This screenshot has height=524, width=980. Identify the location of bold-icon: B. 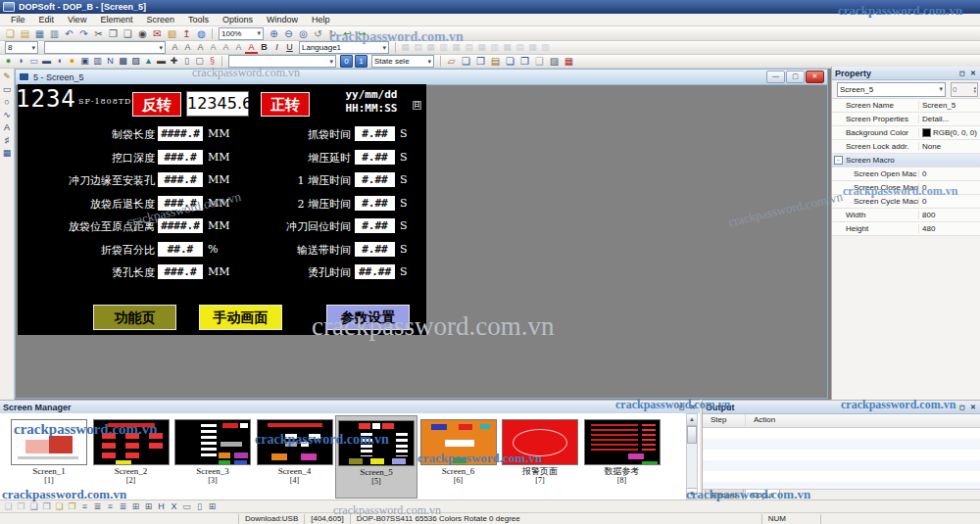
(265, 47).